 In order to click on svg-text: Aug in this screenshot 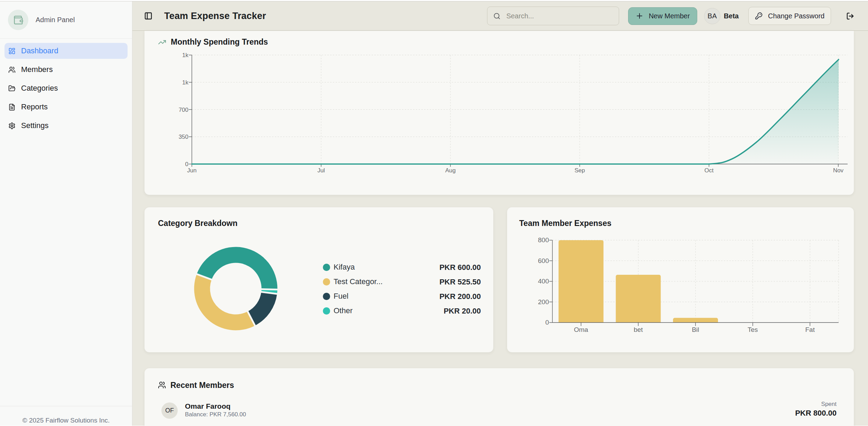, I will do `click(450, 170)`.